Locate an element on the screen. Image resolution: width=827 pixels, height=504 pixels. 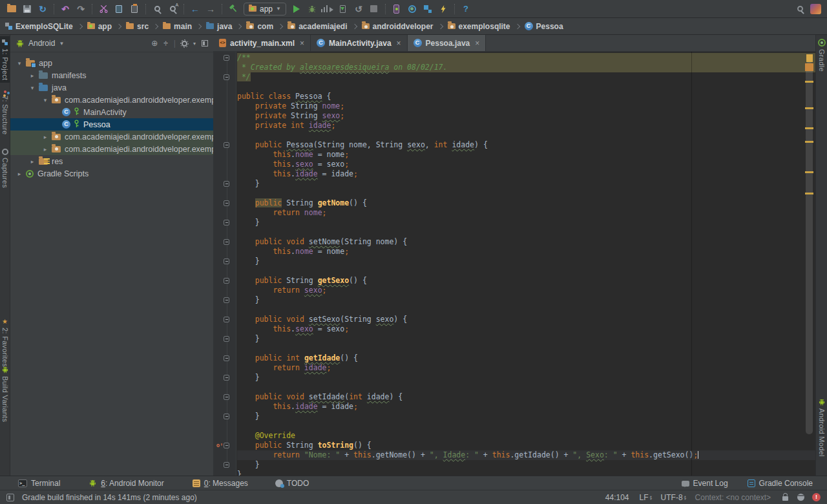
stop-icon is located at coordinates (374, 9).